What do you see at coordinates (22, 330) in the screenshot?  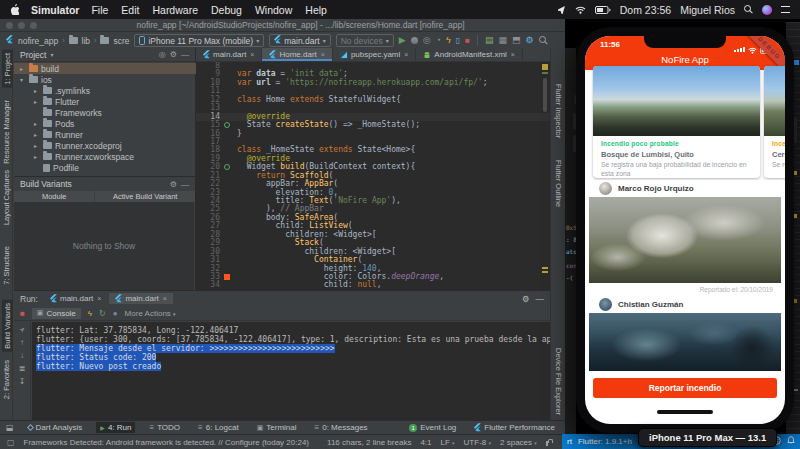 I see `jump-to-source-icon: ➢` at bounding box center [22, 330].